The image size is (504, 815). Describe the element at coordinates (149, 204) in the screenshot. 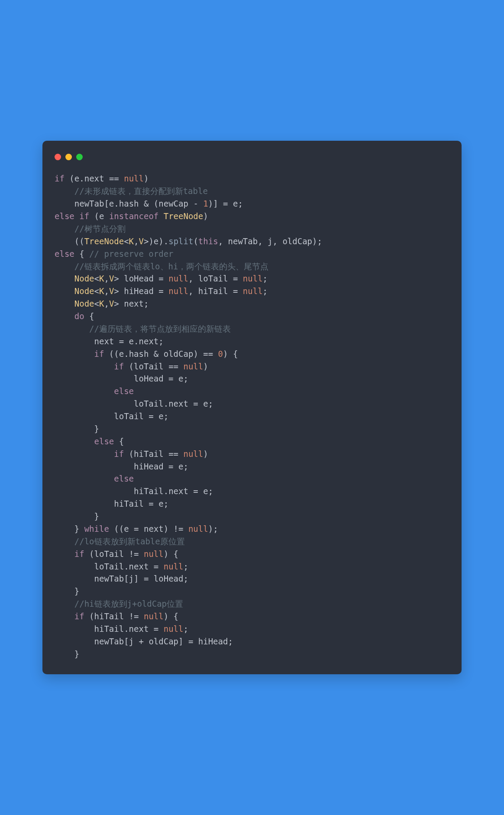

I see `code-token: & (` at that location.